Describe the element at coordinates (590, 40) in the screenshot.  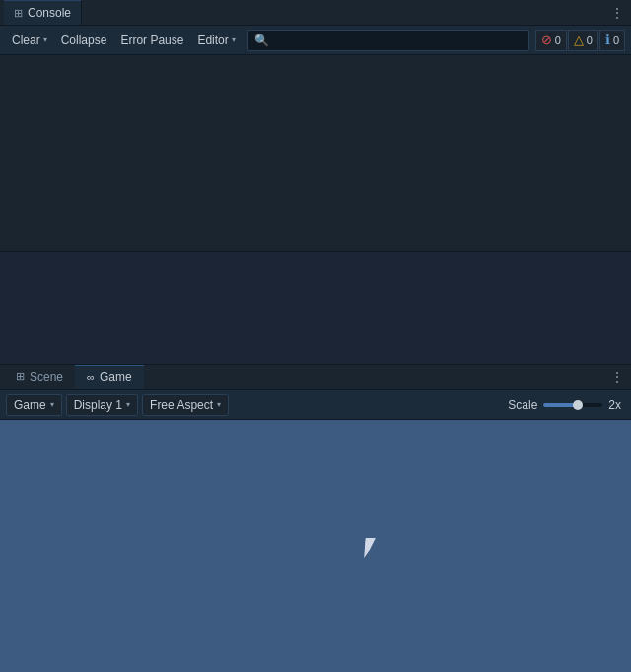
I see `warn-count: 0` at that location.